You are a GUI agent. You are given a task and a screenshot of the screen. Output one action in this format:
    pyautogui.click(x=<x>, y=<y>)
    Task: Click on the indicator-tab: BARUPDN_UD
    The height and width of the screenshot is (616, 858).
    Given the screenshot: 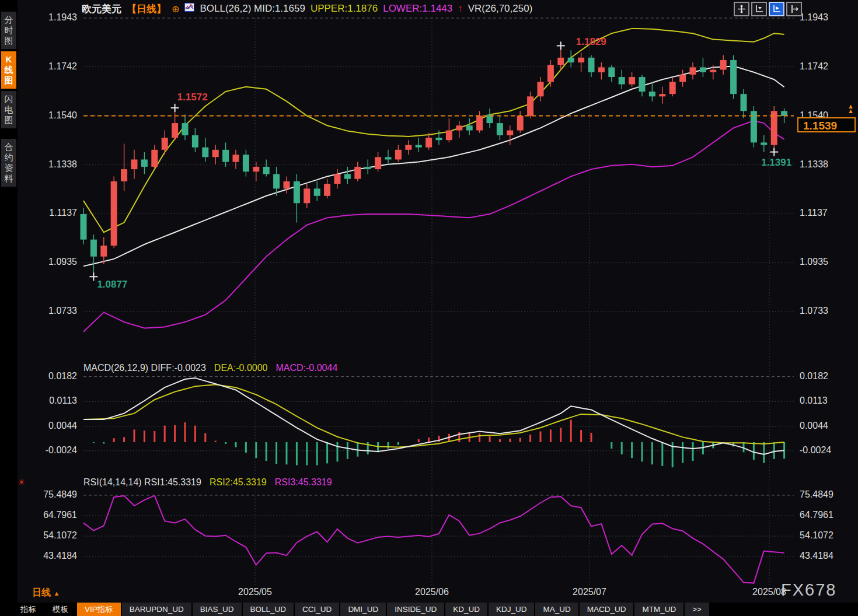 What is the action you would take?
    pyautogui.click(x=156, y=609)
    